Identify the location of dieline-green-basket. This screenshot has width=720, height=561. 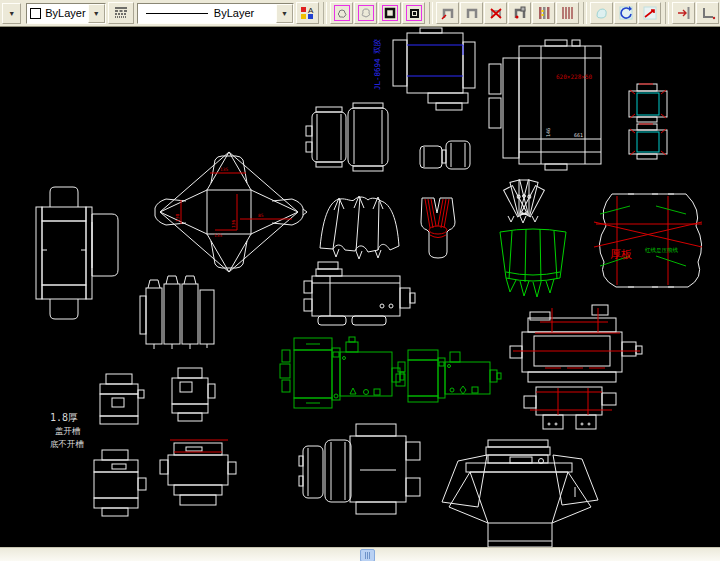
(533, 263).